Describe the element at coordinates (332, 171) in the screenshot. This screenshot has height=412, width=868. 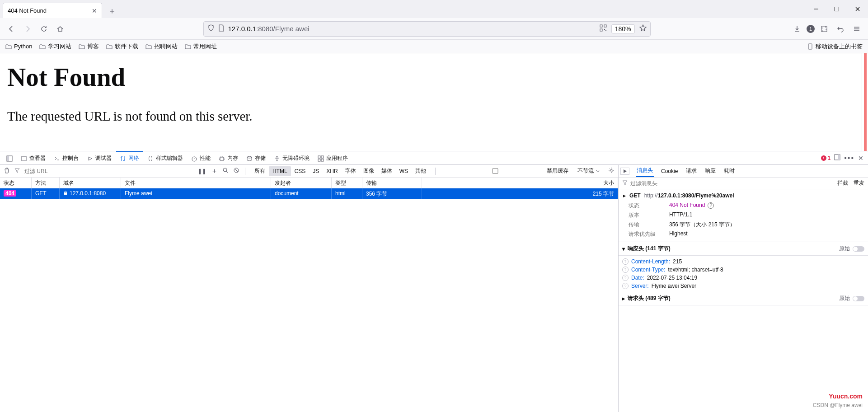
I see `filter-xhr: XHR` at that location.